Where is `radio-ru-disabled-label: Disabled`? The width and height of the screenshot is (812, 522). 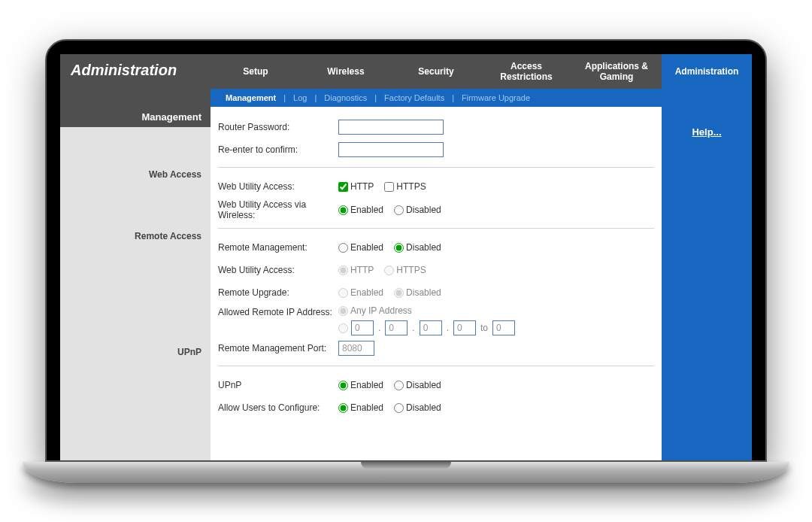 radio-ru-disabled-label: Disabled is located at coordinates (424, 293).